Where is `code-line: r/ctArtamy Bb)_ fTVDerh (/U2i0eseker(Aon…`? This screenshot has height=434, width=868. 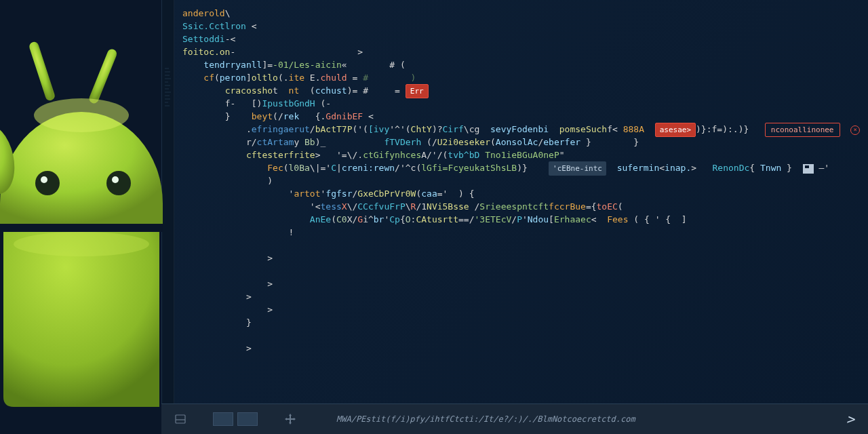
code-line: r/ctArtamy Bb)_ fTVDerh (/U2i0eseker(Aon… is located at coordinates (522, 142).